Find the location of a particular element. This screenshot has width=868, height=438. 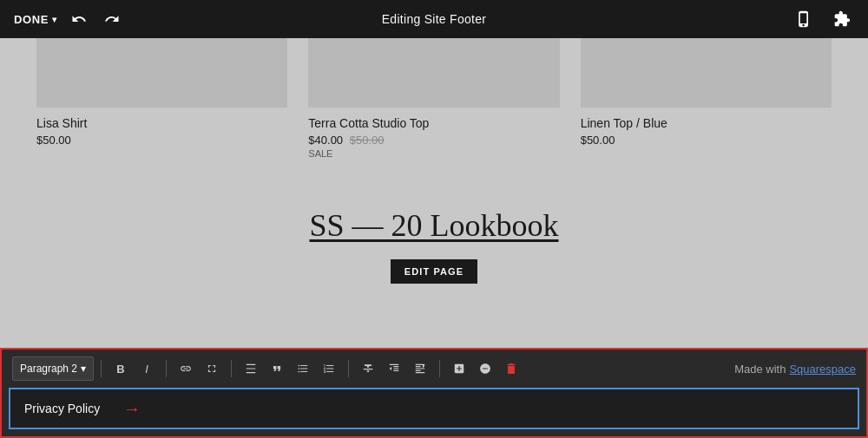

paragraph-style-label: Paragraph 2 is located at coordinates (49, 369).